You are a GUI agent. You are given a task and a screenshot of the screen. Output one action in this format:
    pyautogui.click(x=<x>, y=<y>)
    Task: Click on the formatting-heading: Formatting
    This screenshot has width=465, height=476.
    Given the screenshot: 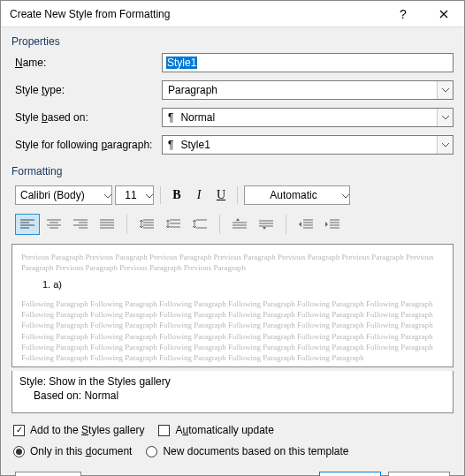 What is the action you would take?
    pyautogui.click(x=232, y=171)
    